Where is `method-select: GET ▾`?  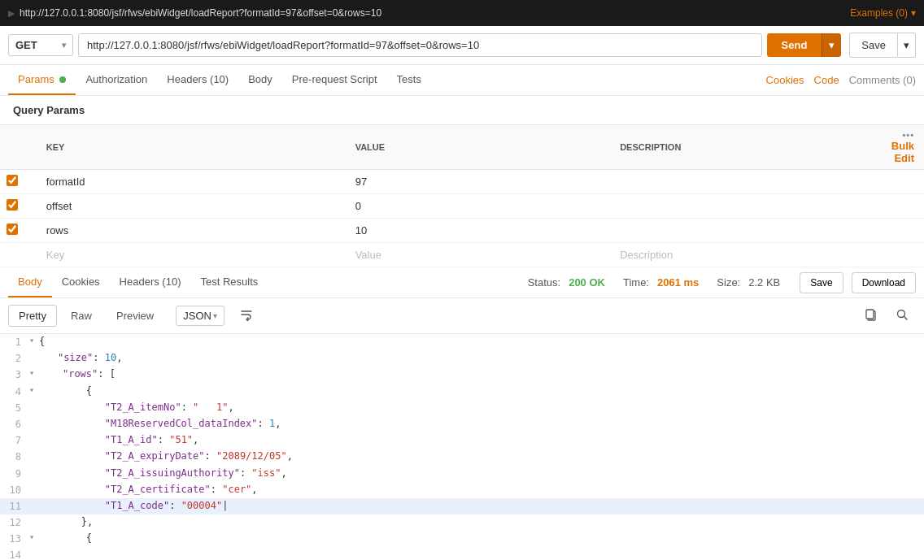
method-select: GET ▾ is located at coordinates (41, 46).